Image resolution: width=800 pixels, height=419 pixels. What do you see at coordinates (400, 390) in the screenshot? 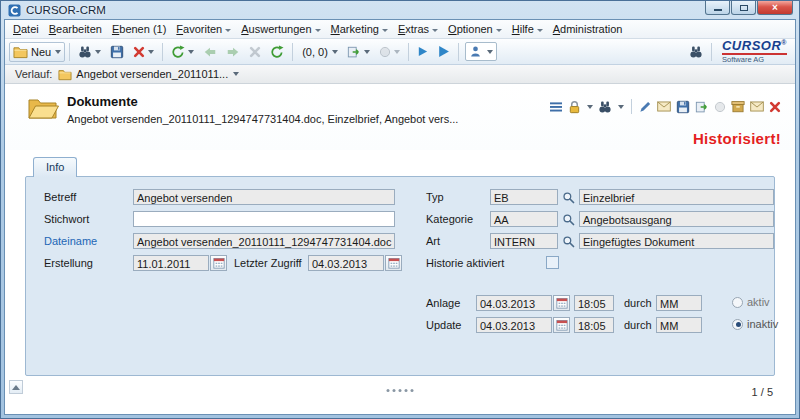
I see `splitter-handle` at bounding box center [400, 390].